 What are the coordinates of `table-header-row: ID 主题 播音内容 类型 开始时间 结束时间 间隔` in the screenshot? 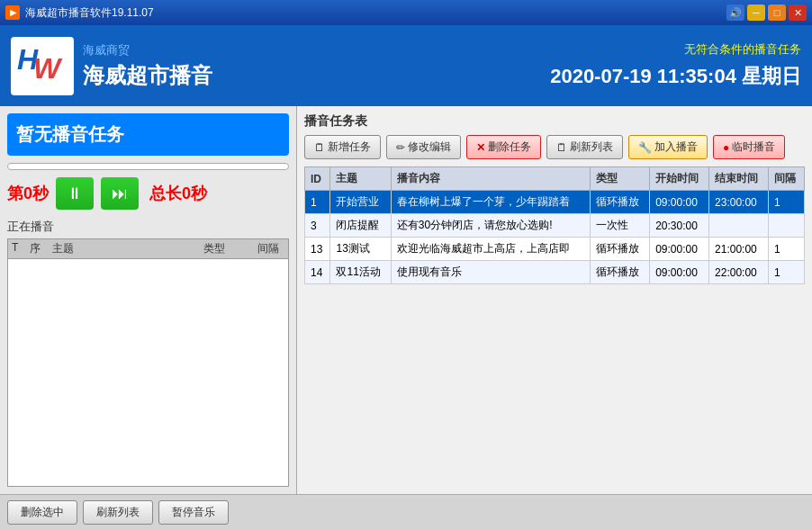 It's located at (555, 179).